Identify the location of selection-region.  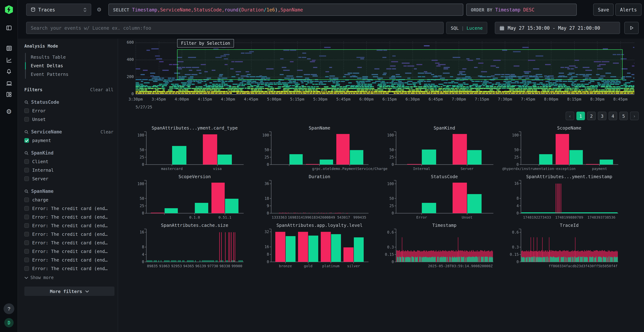
(400, 64).